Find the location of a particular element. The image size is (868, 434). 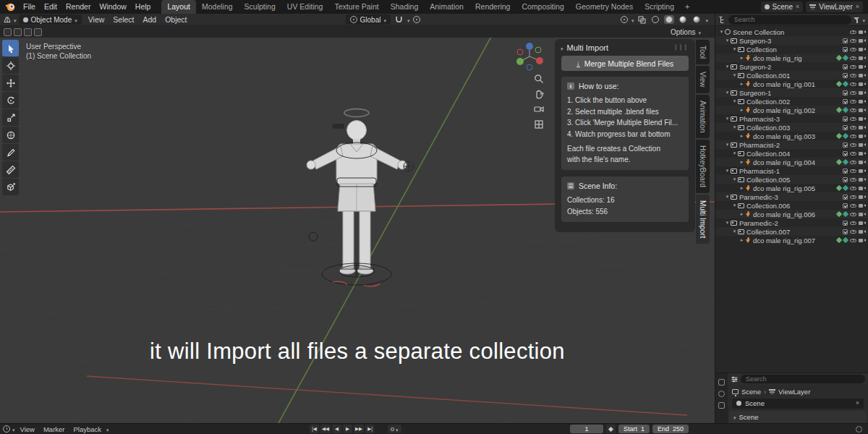

workspace-tab: Sculpting is located at coordinates (260, 7).